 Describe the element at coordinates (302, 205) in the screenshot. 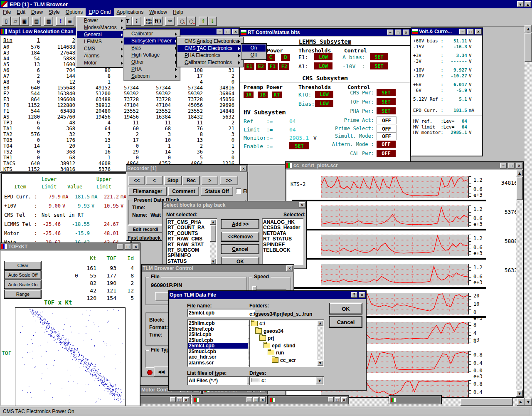

I see `select-blocks-close-button: ×` at that location.